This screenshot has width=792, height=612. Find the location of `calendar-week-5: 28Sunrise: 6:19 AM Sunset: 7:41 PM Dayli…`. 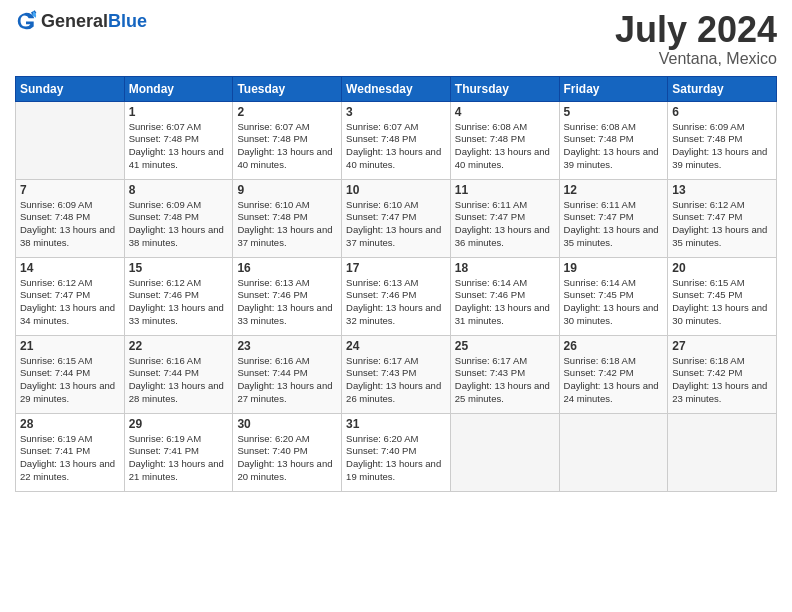

calendar-week-5: 28Sunrise: 6:19 AM Sunset: 7:41 PM Dayli… is located at coordinates (396, 452).